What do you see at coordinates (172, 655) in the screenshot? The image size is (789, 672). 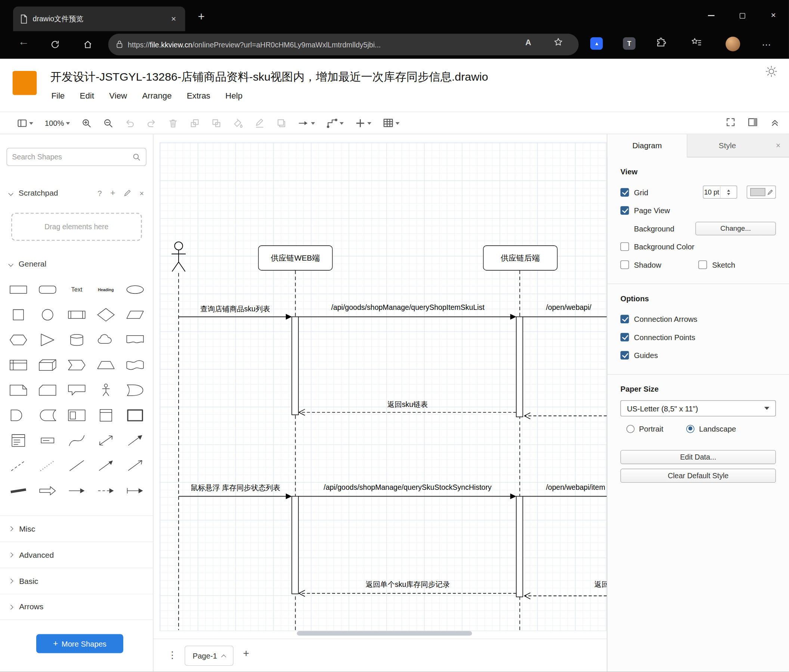 I see `pages-menu-icon: ⋮` at bounding box center [172, 655].